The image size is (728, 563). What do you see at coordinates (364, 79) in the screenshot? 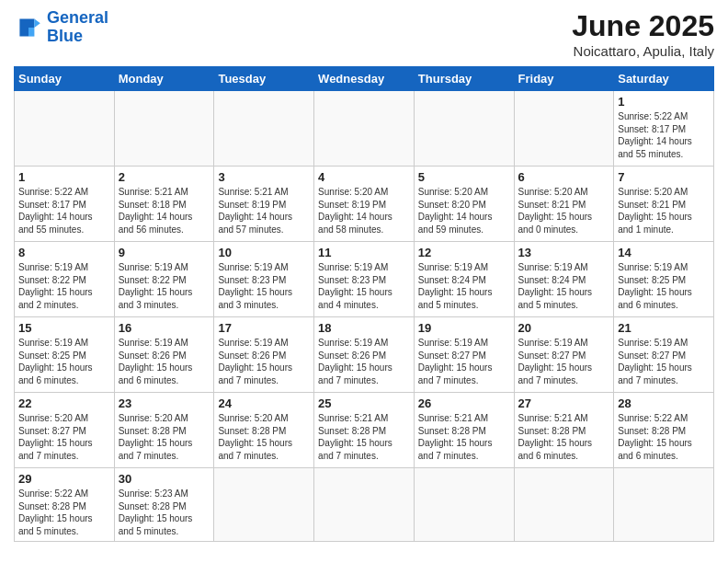
I see `calendar-header-row: SundayMondayTuesdayWednesdayThursdayFrid…` at bounding box center [364, 79].